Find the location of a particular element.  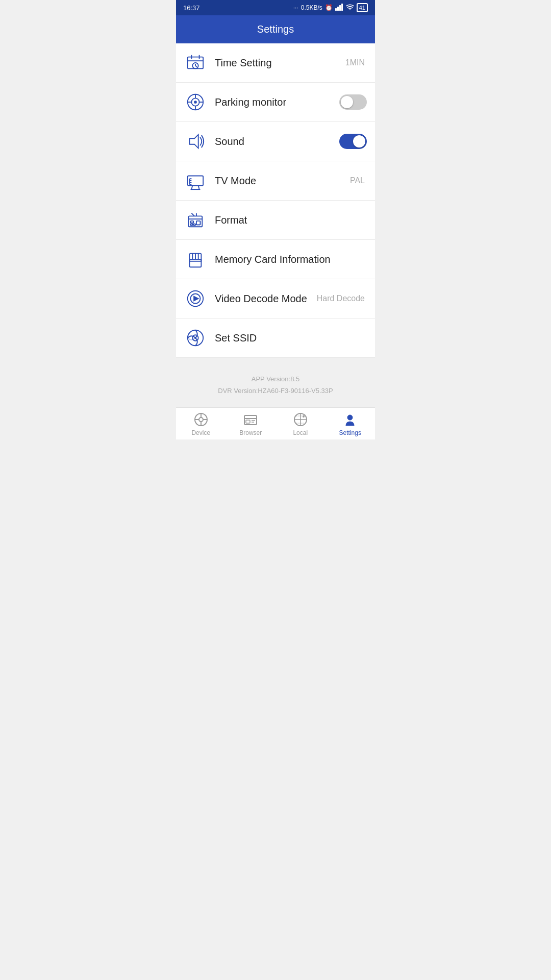

signal-icon is located at coordinates (339, 8).